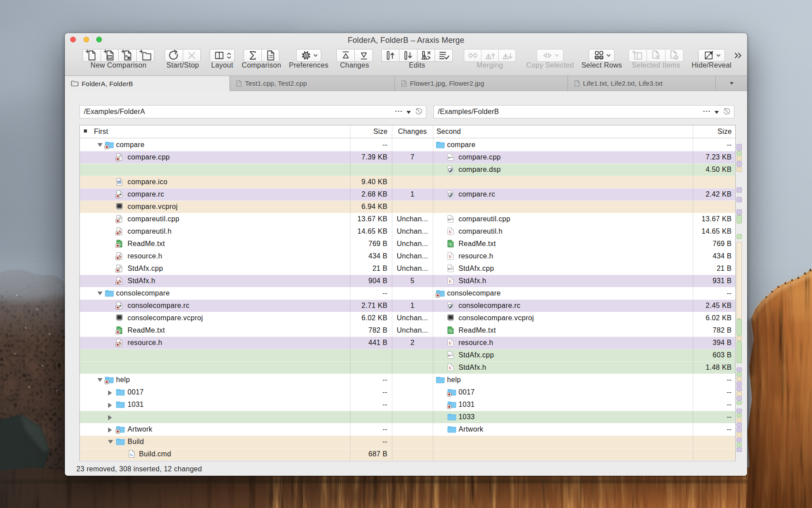  What do you see at coordinates (101, 132) in the screenshot?
I see `column-header-first: First` at bounding box center [101, 132].